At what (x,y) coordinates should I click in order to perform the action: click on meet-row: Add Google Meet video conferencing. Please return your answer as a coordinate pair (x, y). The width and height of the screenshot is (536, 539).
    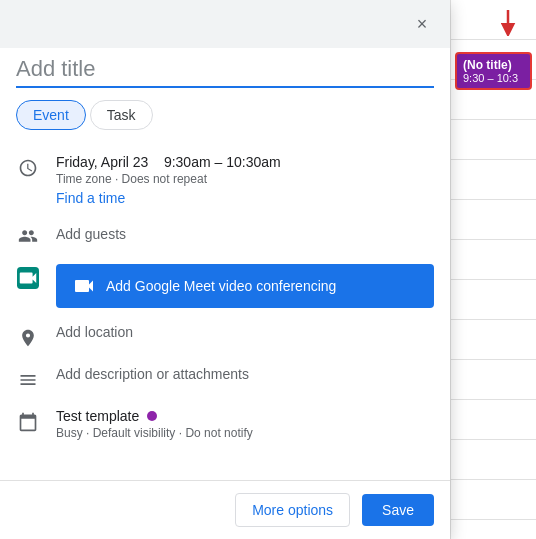
    Looking at the image, I should click on (225, 286).